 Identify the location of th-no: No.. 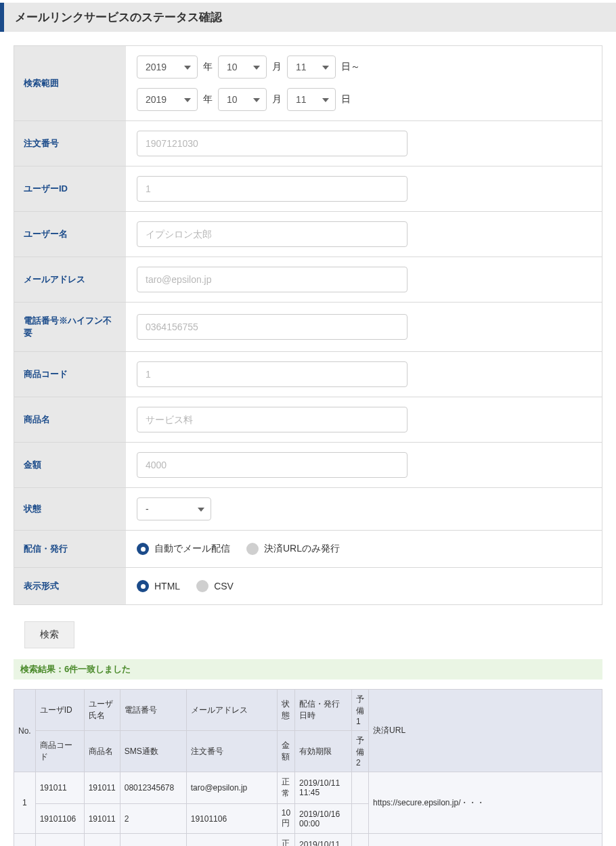
(25, 731).